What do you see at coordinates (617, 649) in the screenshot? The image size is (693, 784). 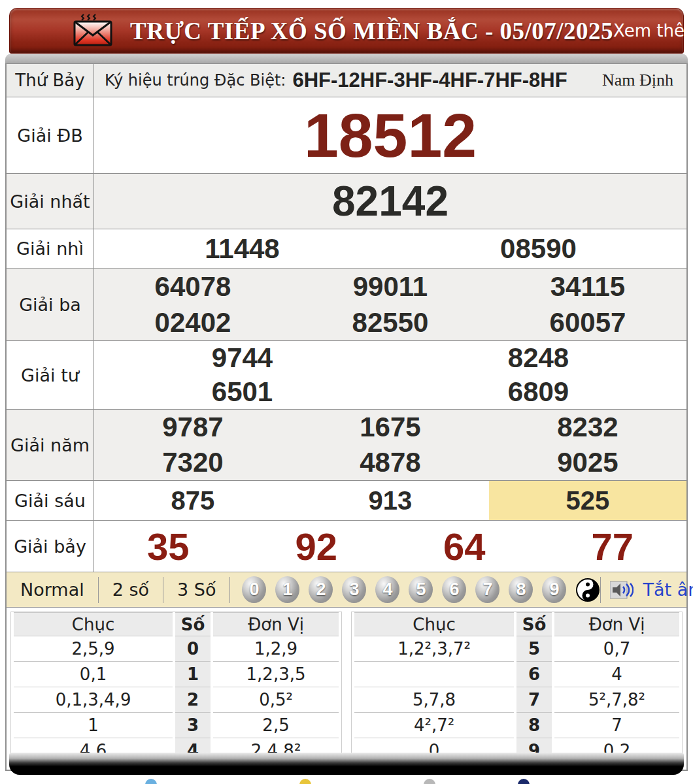 I see `donvi-cell: 0,7` at bounding box center [617, 649].